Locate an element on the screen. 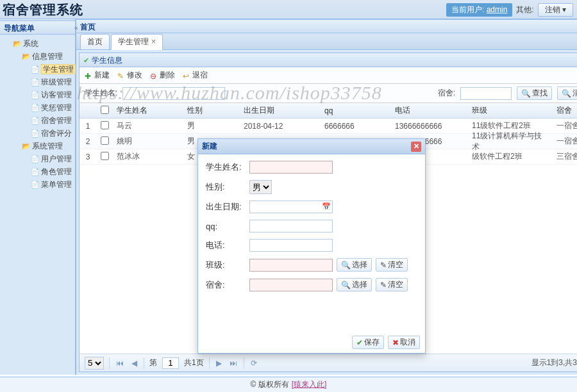 The image size is (577, 392). dlg-dorm-select-button: 🔍选择 is located at coordinates (354, 284).